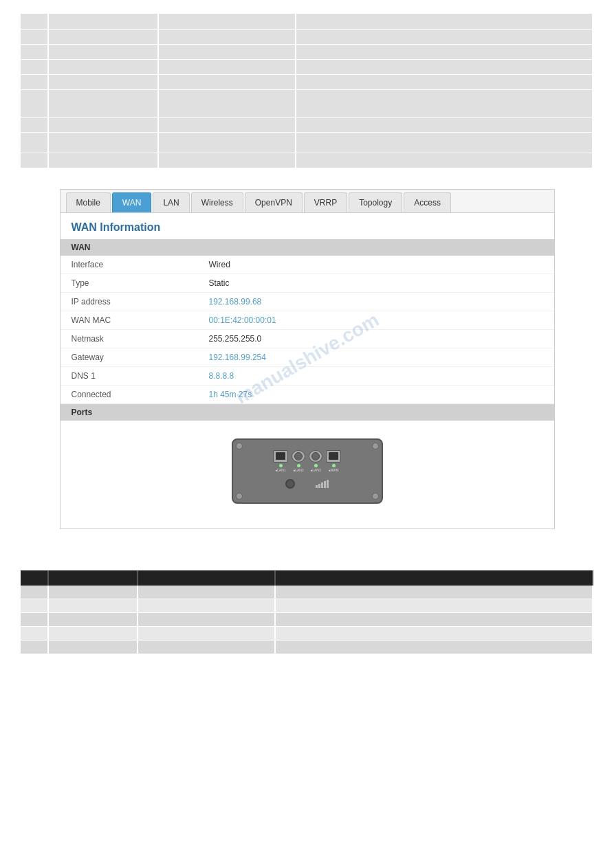  What do you see at coordinates (206, 578) in the screenshot?
I see `header-col3` at bounding box center [206, 578].